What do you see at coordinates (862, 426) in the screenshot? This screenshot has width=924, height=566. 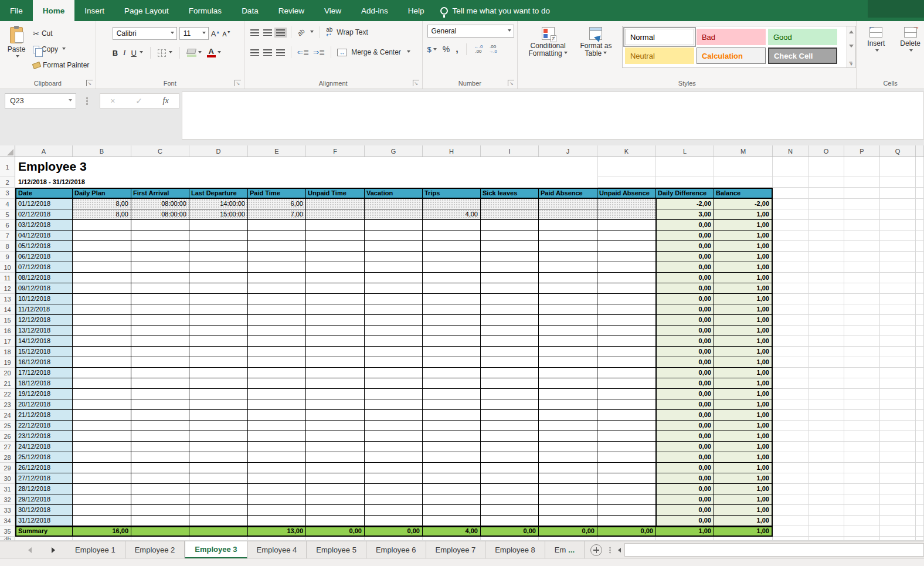 I see `cell-P25` at bounding box center [862, 426].